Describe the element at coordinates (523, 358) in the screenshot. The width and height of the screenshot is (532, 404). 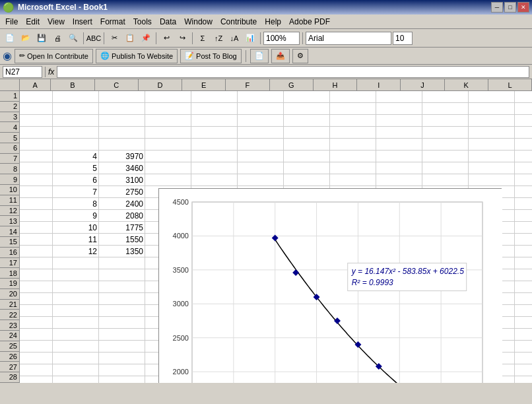
I see `cell-L23` at that location.